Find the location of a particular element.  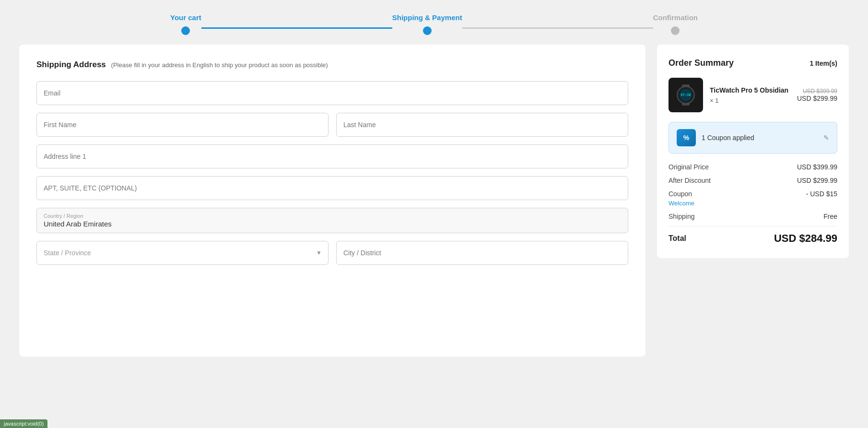

coupon-percent-symbol: % is located at coordinates (686, 138).